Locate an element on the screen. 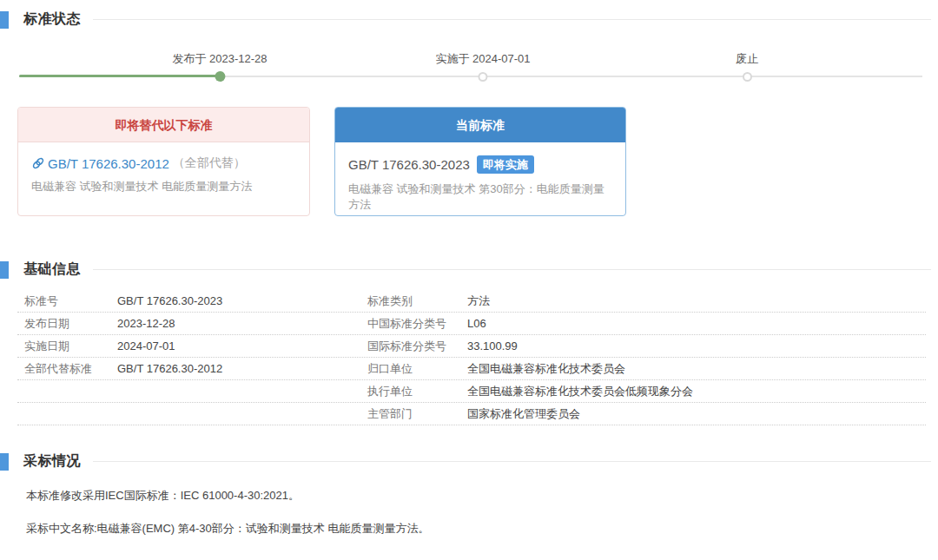 The height and width of the screenshot is (560, 938). adoption-chinese-name: 采标中文名称:电磁兼容(EMC) 第4-30部分：试验和测量技术 电能质量测量方… is located at coordinates (228, 529).